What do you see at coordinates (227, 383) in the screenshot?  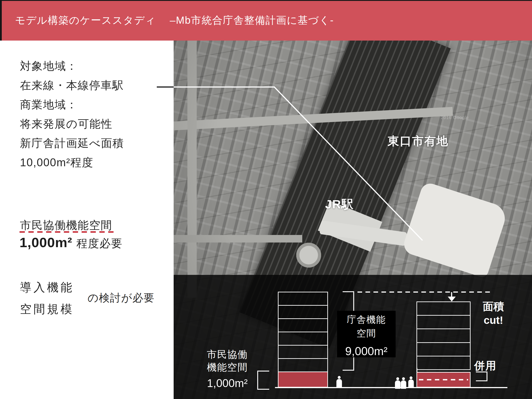 I see `citizen-space-area-label: 1,000m²` at bounding box center [227, 383].